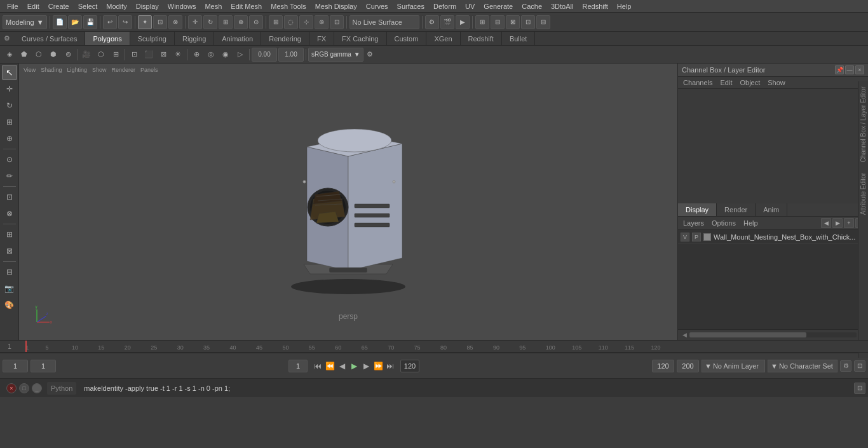 The height and width of the screenshot is (448, 868). Describe the element at coordinates (10, 105) in the screenshot. I see `rotate-tool-lt-btn: ↻` at that location.